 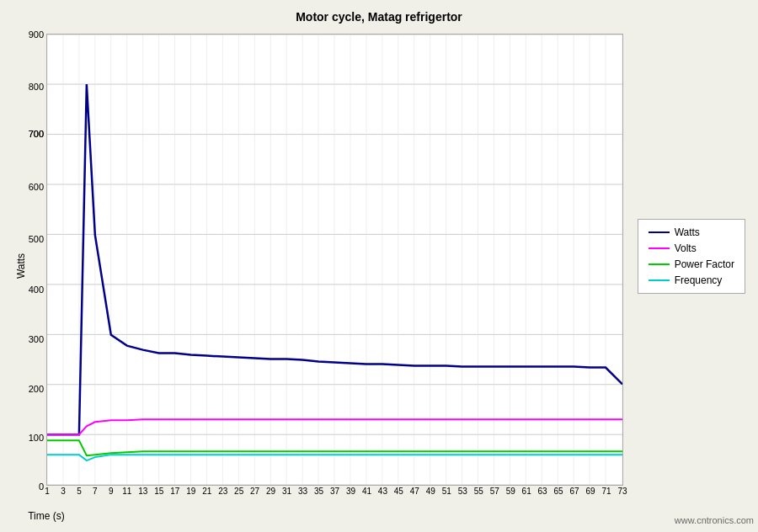 What do you see at coordinates (271, 492) in the screenshot?
I see `x-tick-29: 29` at bounding box center [271, 492].